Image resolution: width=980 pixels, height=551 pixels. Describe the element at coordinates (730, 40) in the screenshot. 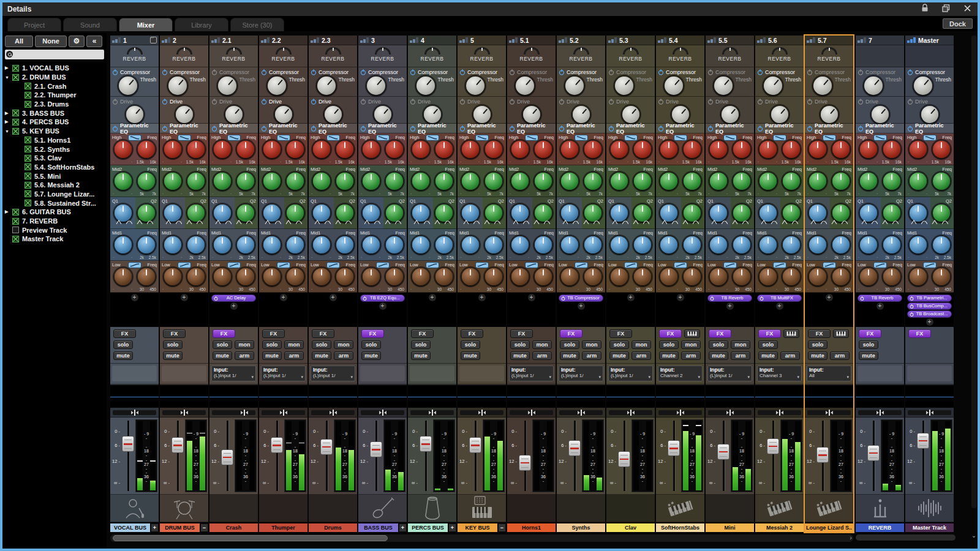

I see `channel-header: 5.5` at that location.